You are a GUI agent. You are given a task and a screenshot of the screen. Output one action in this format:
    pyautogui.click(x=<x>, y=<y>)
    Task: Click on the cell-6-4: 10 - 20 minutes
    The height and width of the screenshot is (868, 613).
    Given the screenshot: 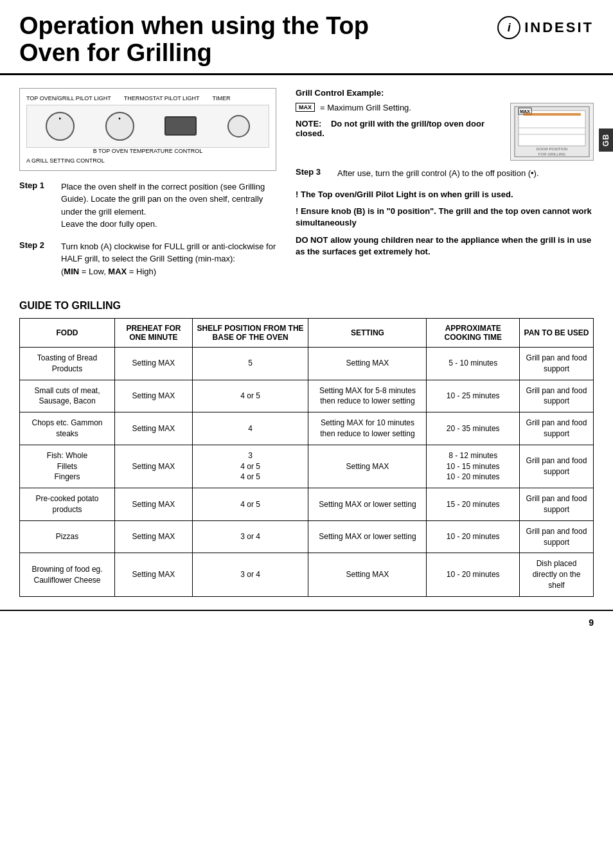 What is the action you would take?
    pyautogui.click(x=473, y=574)
    